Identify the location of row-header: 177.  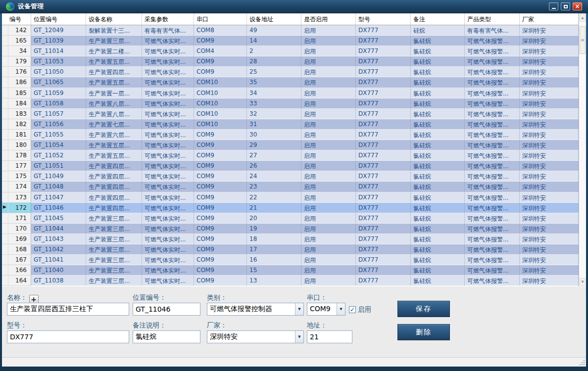
(17, 166).